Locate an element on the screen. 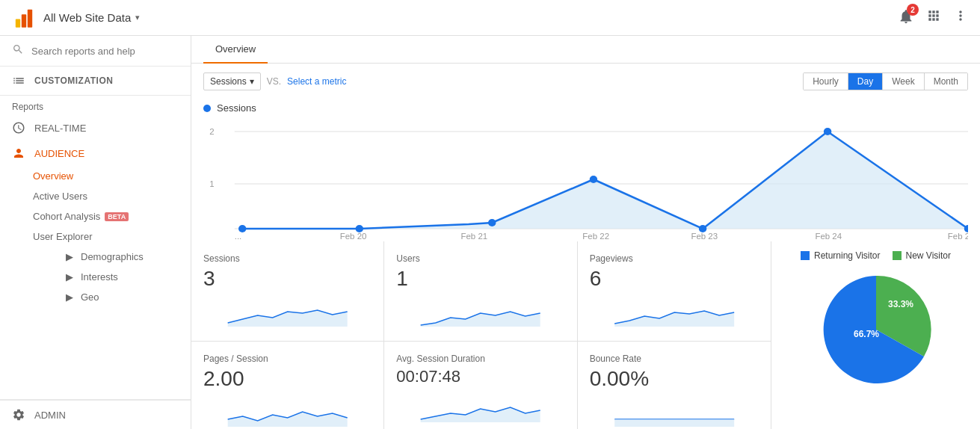 The width and height of the screenshot is (980, 429). notification-button: 2 is located at coordinates (906, 18).